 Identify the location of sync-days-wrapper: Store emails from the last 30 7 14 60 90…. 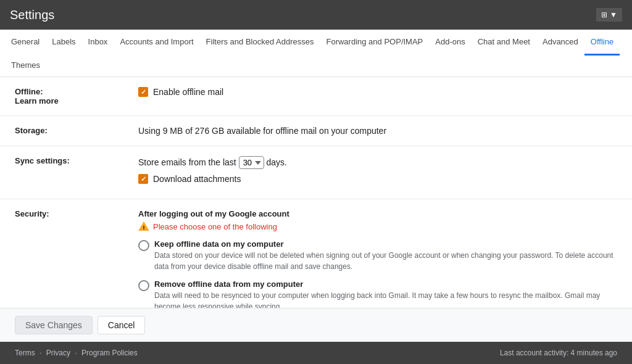
(378, 163).